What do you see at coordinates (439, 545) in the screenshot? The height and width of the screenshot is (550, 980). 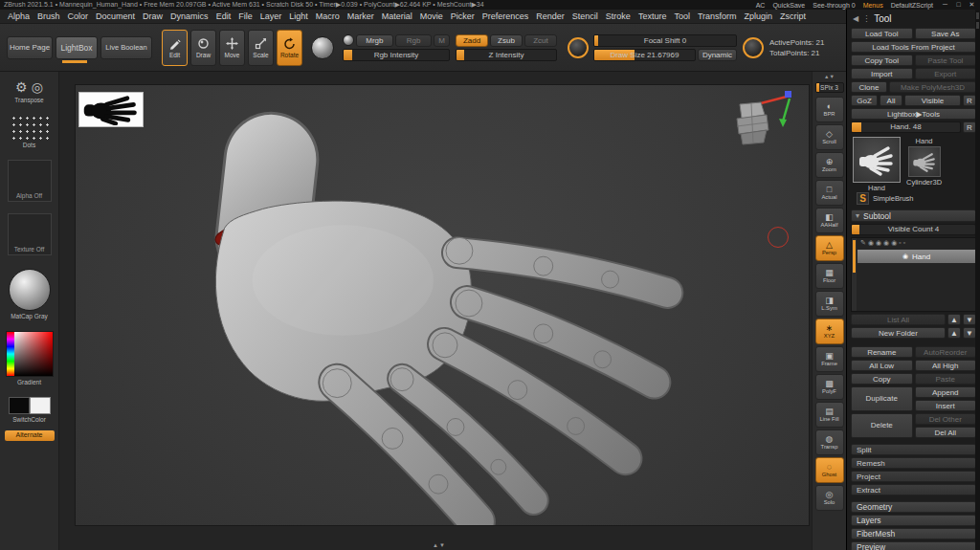 I see `canvas-scroll-arrows: ▲▼` at bounding box center [439, 545].